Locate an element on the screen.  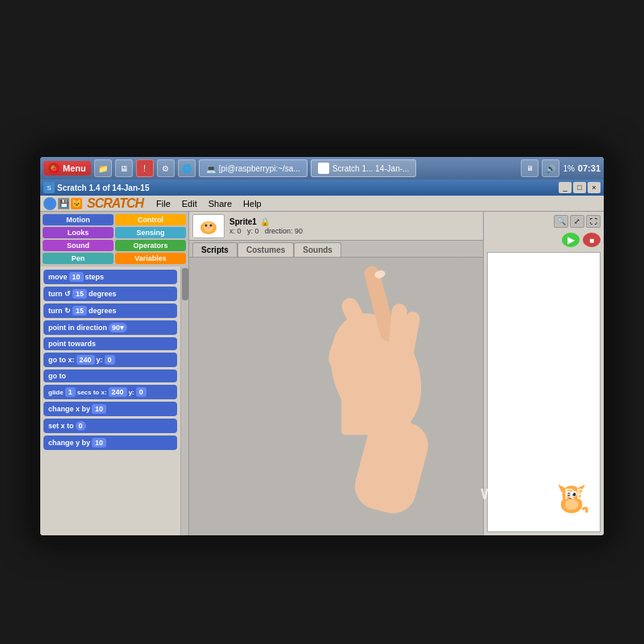
stage-zoom-icon: 🔍 is located at coordinates (561, 221).